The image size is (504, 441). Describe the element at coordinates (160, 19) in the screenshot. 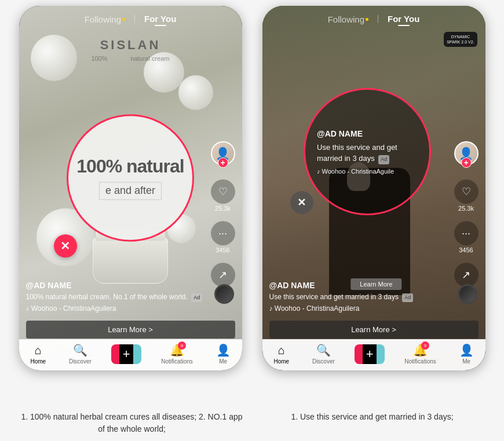

I see `foryou-tab-left: For You` at that location.